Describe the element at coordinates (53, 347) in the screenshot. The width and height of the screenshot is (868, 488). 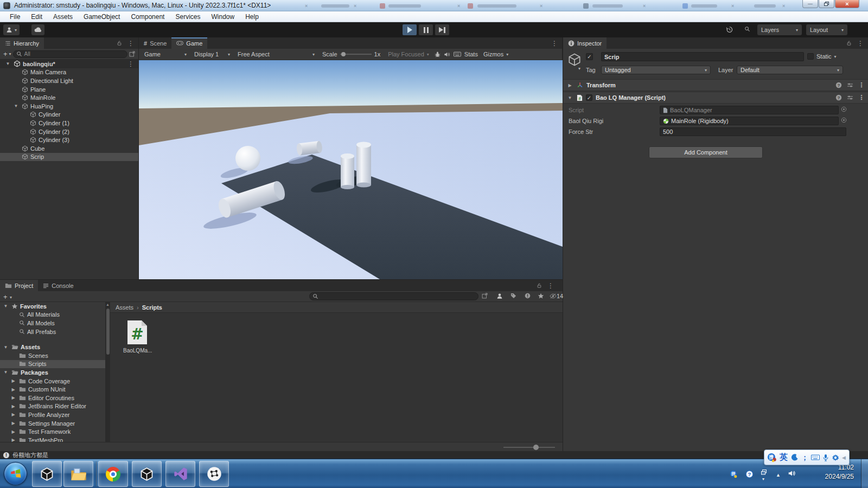
I see `project-tree-item-assets: ▼Assets` at that location.